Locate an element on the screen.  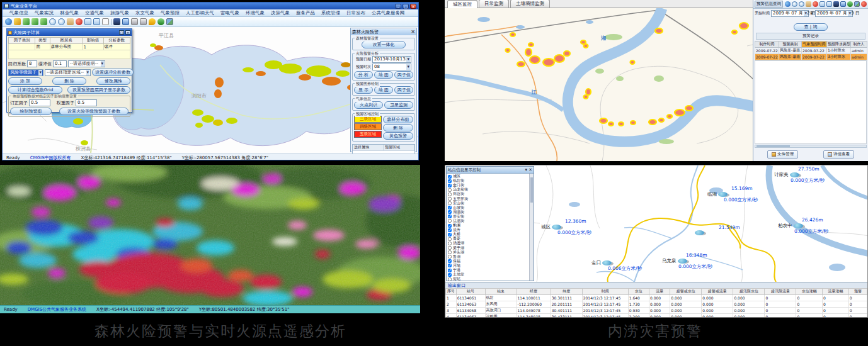
dialog-maximize-button: □ is located at coordinates (122, 33).